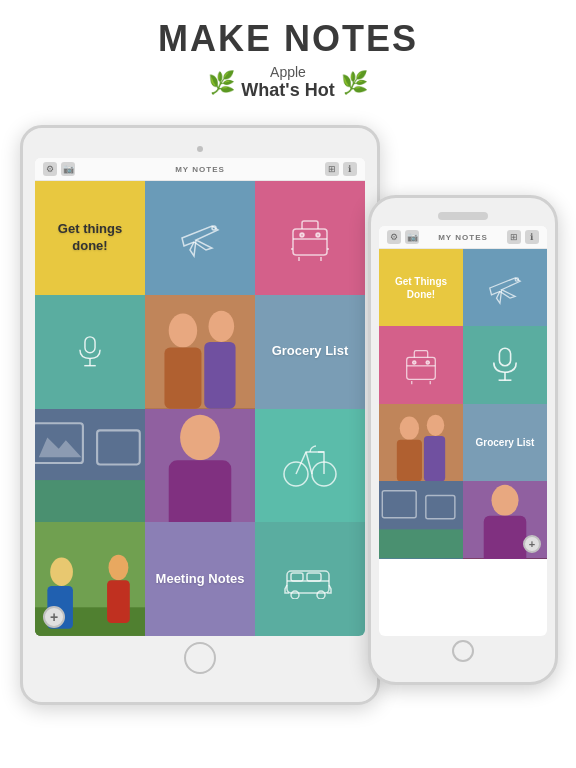 Image resolution: width=576 pixels, height=768 pixels. What do you see at coordinates (310, 466) in the screenshot?
I see `ipad-cell-bike` at bounding box center [310, 466].